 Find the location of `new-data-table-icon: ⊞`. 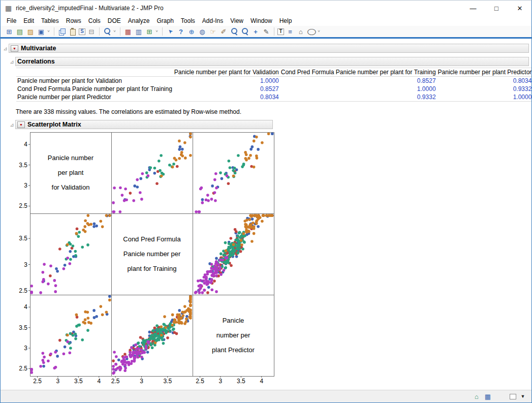

new-data-table-icon: ⊞ is located at coordinates (9, 32).